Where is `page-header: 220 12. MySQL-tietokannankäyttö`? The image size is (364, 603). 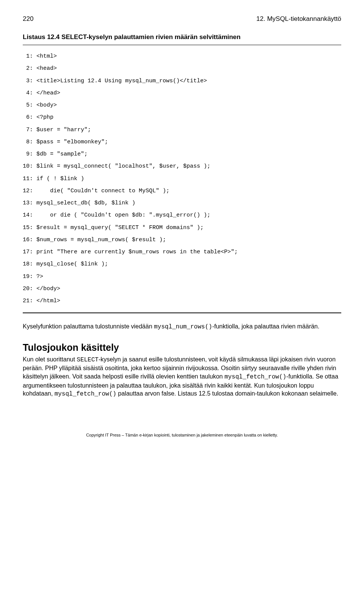
page-header: 220 12. MySQL-tietokannankäyttö is located at coordinates (182, 19).